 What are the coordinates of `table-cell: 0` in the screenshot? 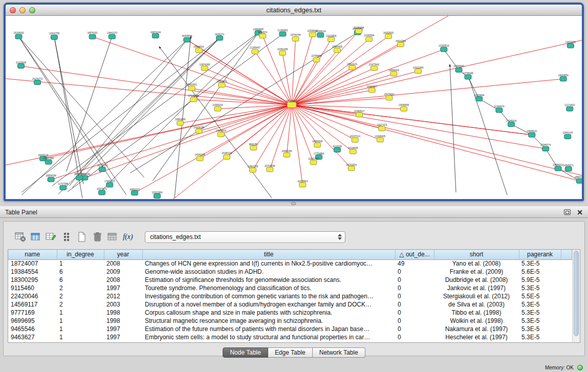 It's located at (415, 321).